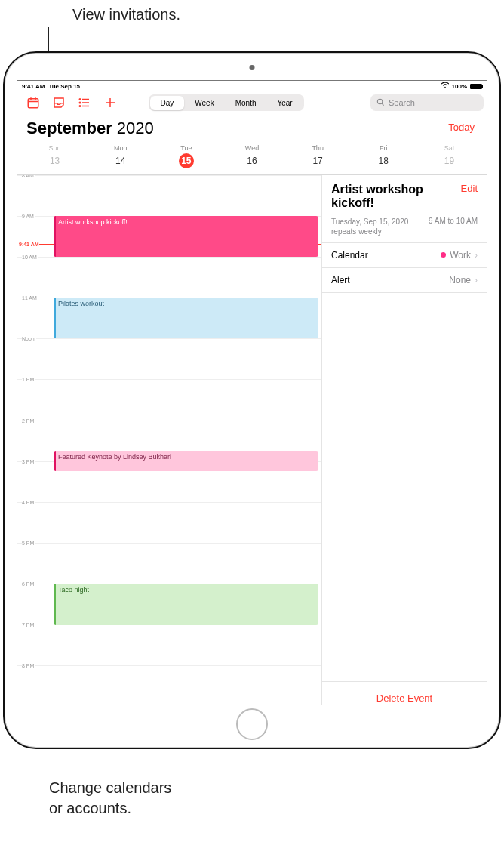 Image resolution: width=504 pixels, height=842 pixels. Describe the element at coordinates (91, 808) in the screenshot. I see `callout-text: or accounts.` at that location.